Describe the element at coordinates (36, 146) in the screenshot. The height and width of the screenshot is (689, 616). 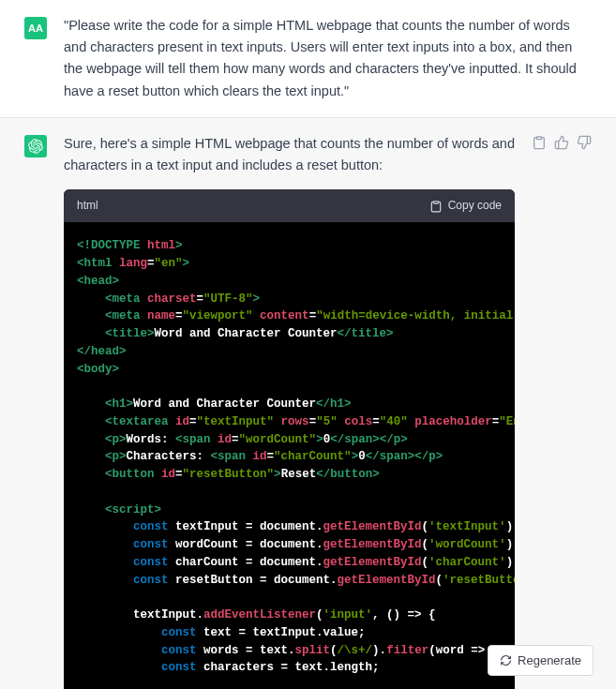
I see `assistant-avatar` at that location.